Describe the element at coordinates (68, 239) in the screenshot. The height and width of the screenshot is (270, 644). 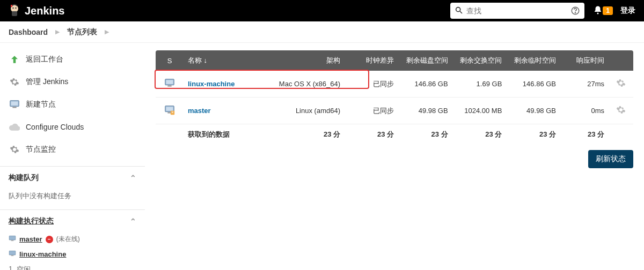
I see `offline-label: (未在线)` at that location.